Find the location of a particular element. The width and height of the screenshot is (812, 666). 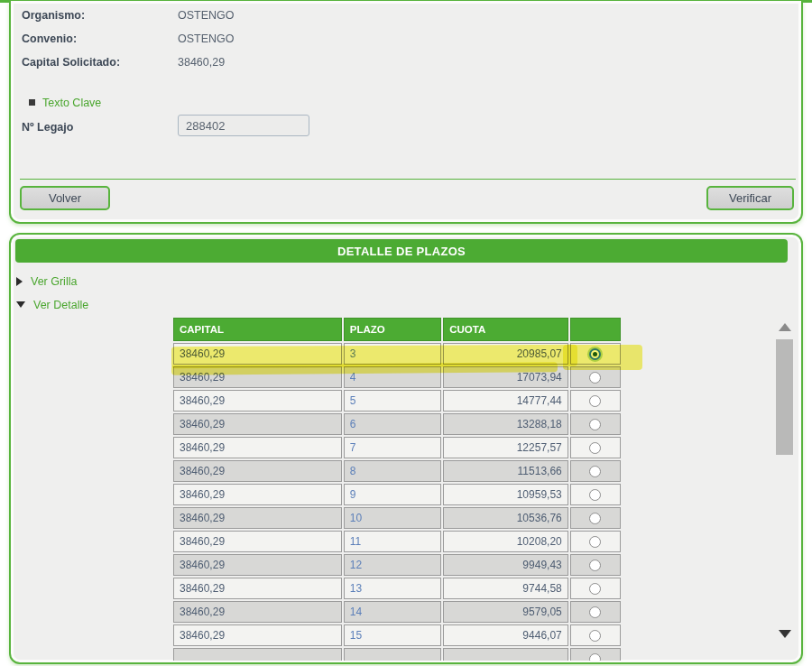

cuota-cell: 9579,05 is located at coordinates (505, 612).